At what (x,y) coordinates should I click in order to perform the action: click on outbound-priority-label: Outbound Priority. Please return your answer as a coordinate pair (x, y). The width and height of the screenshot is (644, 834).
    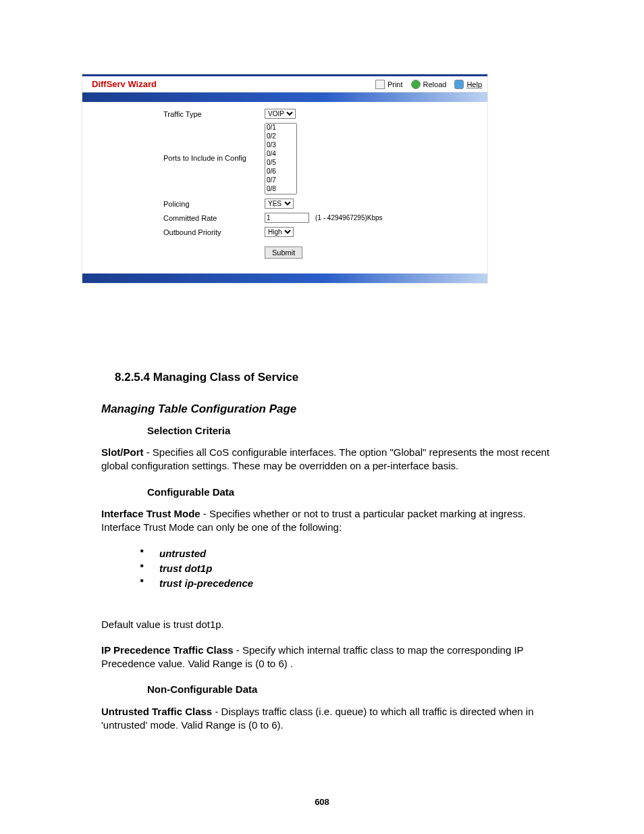
    Looking at the image, I should click on (177, 232).